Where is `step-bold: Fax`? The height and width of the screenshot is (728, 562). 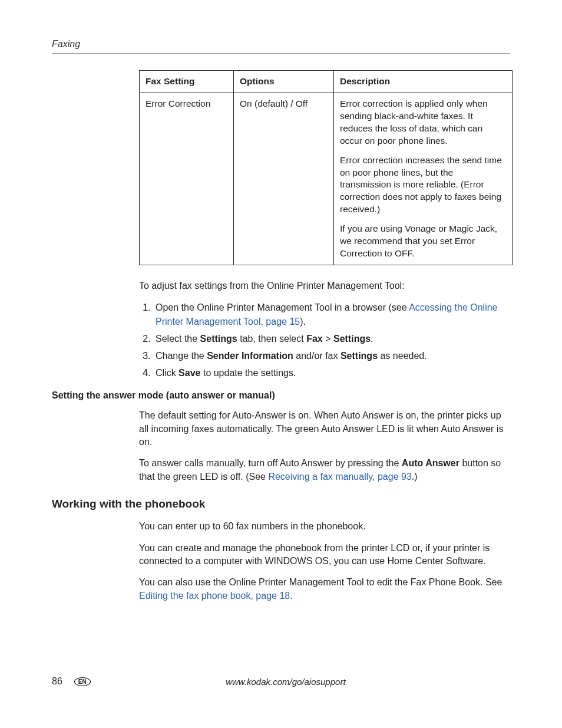 step-bold: Fax is located at coordinates (315, 338).